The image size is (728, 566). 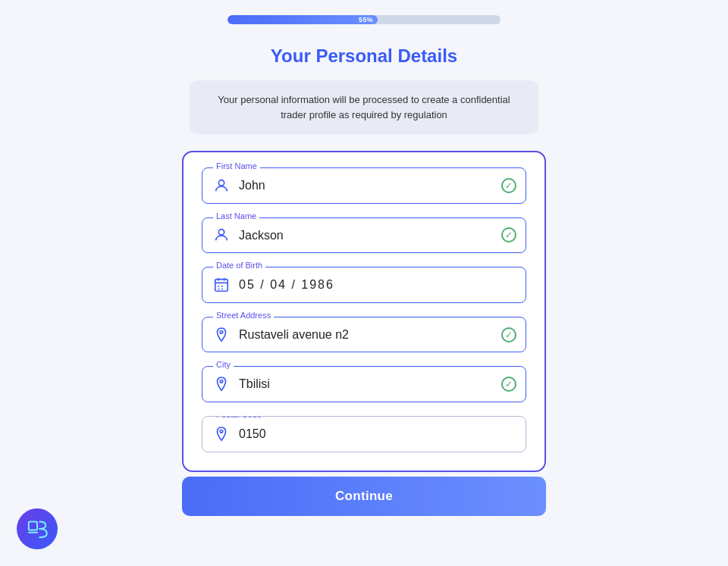 I want to click on last-name-field: Last Name ✓, so click(x=364, y=236).